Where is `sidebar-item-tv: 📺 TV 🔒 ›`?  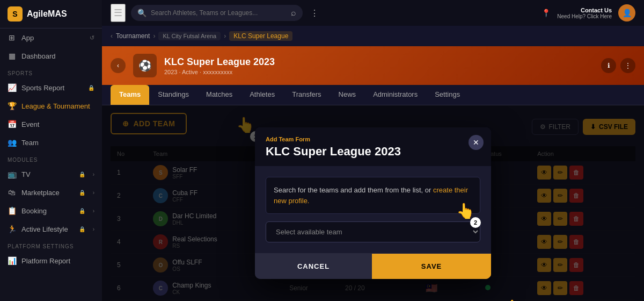 sidebar-item-tv: 📺 TV 🔒 › is located at coordinates (51, 174).